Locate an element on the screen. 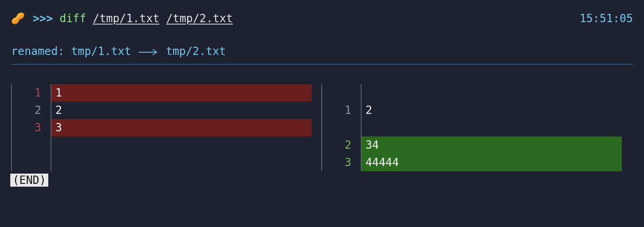 The image size is (644, 227). command-arg-1: /tmp/1.txt is located at coordinates (127, 18).